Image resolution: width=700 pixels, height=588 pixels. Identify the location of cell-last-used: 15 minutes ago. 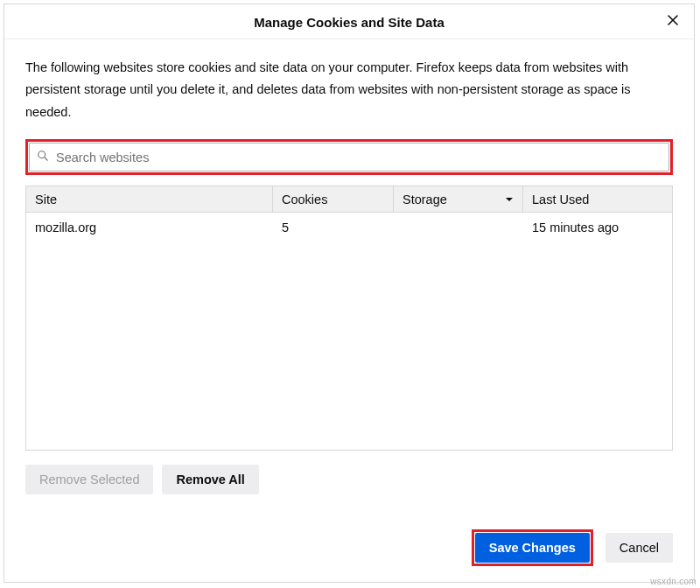
(598, 228).